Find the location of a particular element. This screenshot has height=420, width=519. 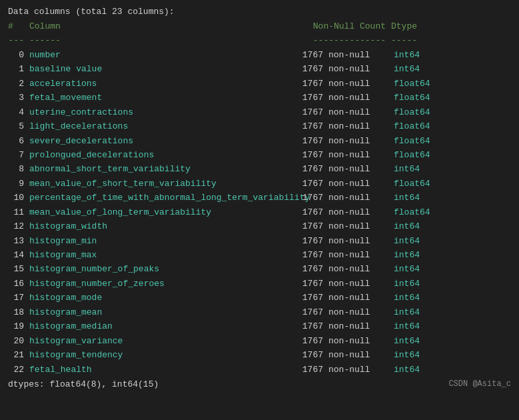

dtype-header: Dtype is located at coordinates (404, 27).